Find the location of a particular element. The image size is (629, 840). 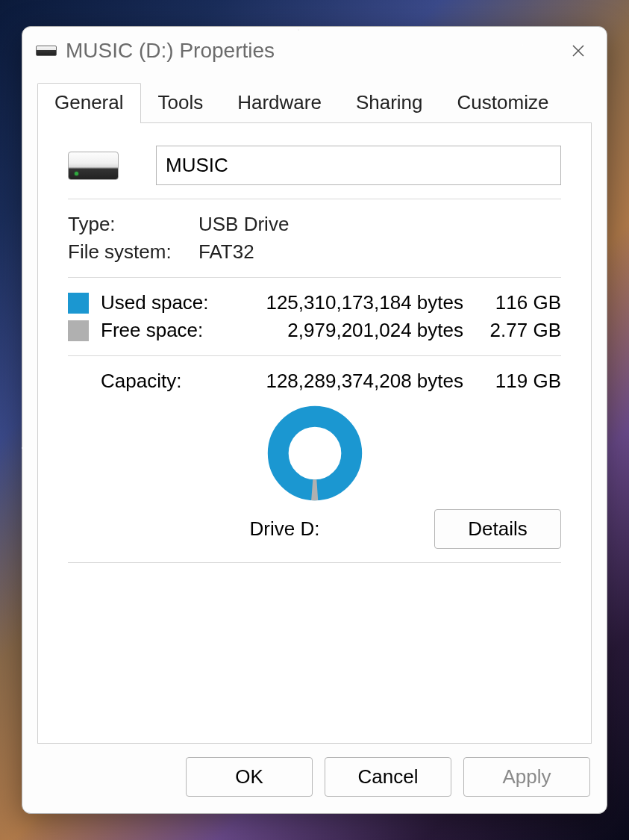

free-space-bytes: 2,979,201,024 bytes is located at coordinates (354, 330).